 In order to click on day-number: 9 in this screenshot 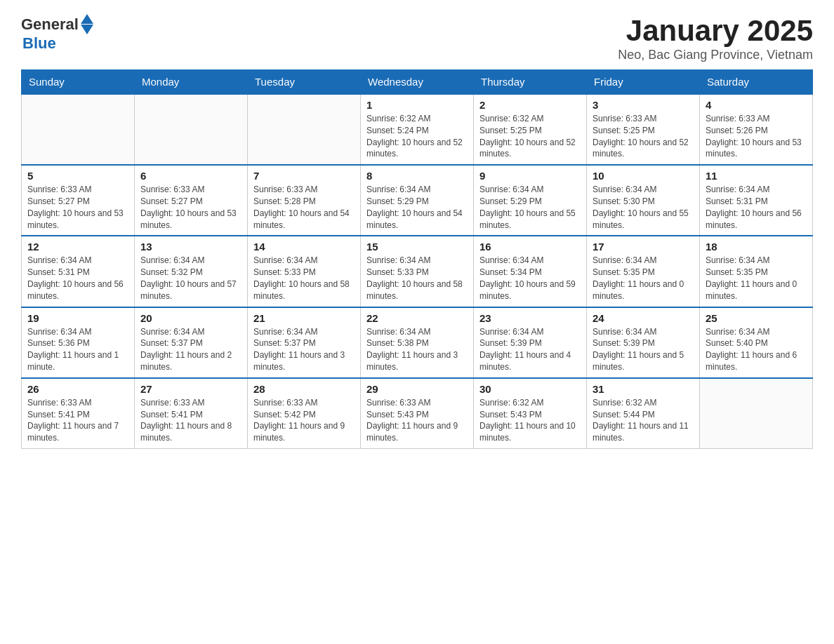, I will do `click(530, 175)`.